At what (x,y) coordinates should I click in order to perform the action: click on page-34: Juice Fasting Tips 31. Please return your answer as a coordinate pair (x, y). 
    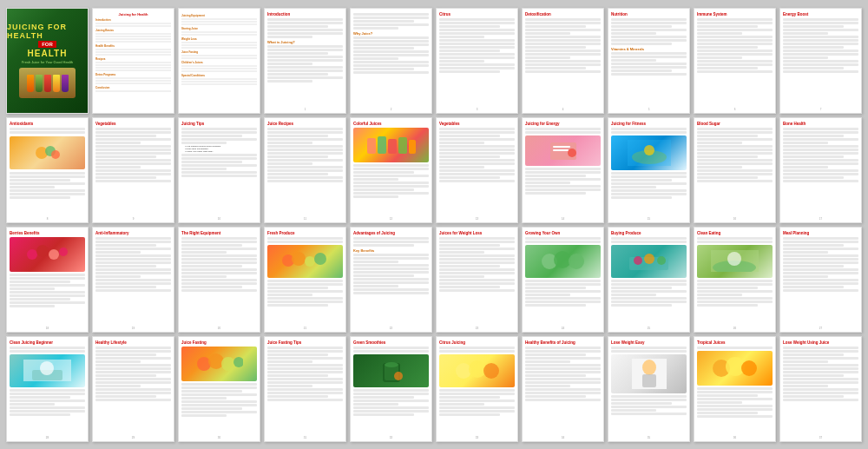
    Looking at the image, I should click on (306, 389).